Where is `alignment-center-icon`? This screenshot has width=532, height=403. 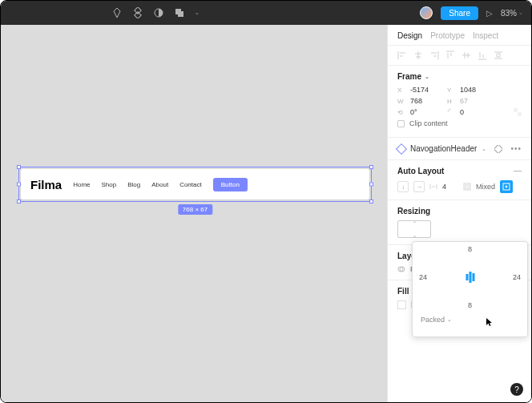 alignment-center-icon is located at coordinates (470, 277).